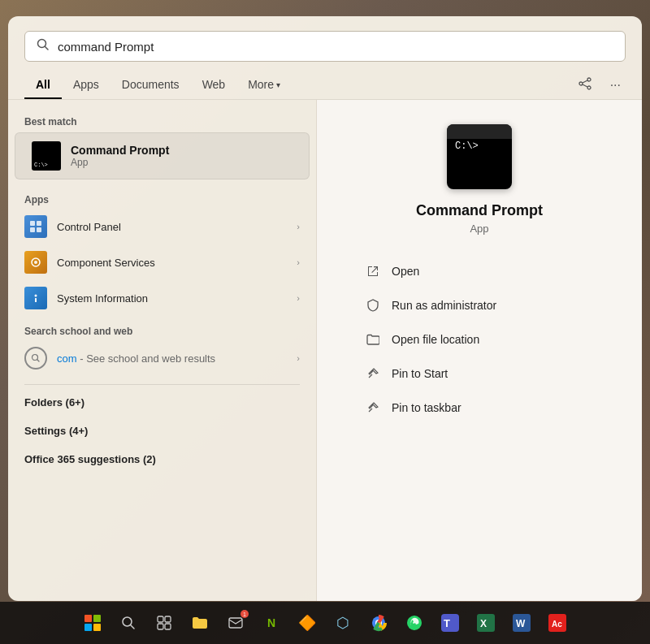 This screenshot has height=644, width=650. What do you see at coordinates (46, 156) in the screenshot?
I see `command-prompt-icon` at bounding box center [46, 156].